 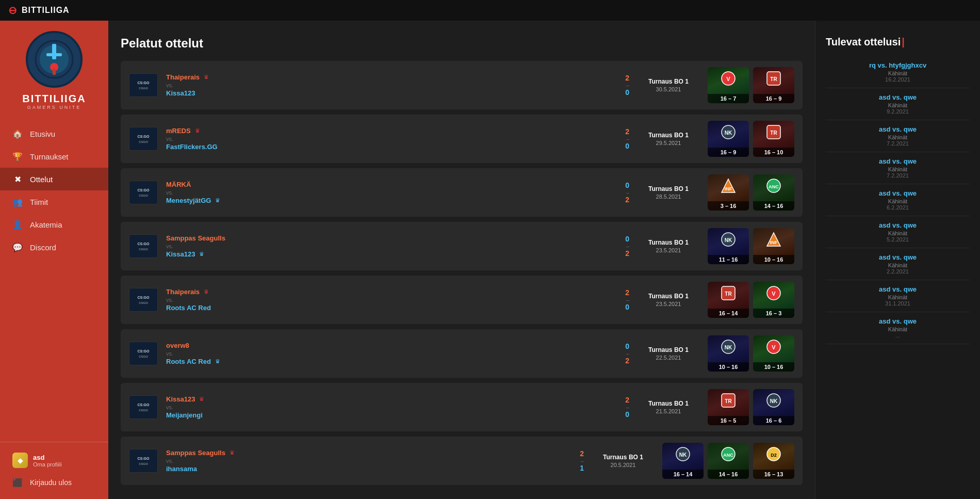 What do you see at coordinates (54, 99) in the screenshot?
I see `brand-name: BITTILIIGA` at bounding box center [54, 99].